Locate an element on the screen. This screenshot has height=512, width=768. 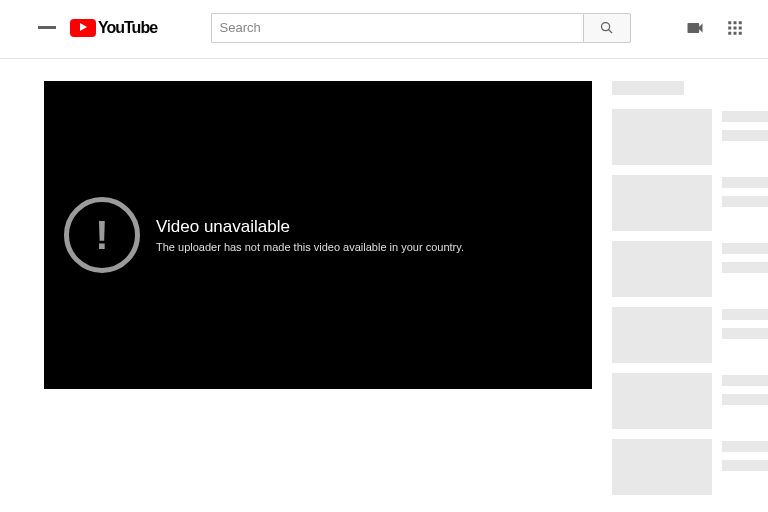
header-right is located at coordinates (718, 28).